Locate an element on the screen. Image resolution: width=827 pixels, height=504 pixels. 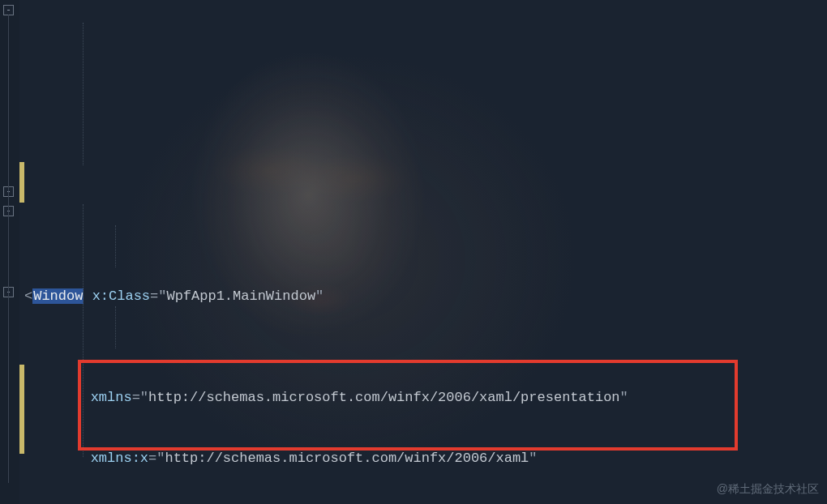
editor-gutter: - - - - is located at coordinates (10, 252).